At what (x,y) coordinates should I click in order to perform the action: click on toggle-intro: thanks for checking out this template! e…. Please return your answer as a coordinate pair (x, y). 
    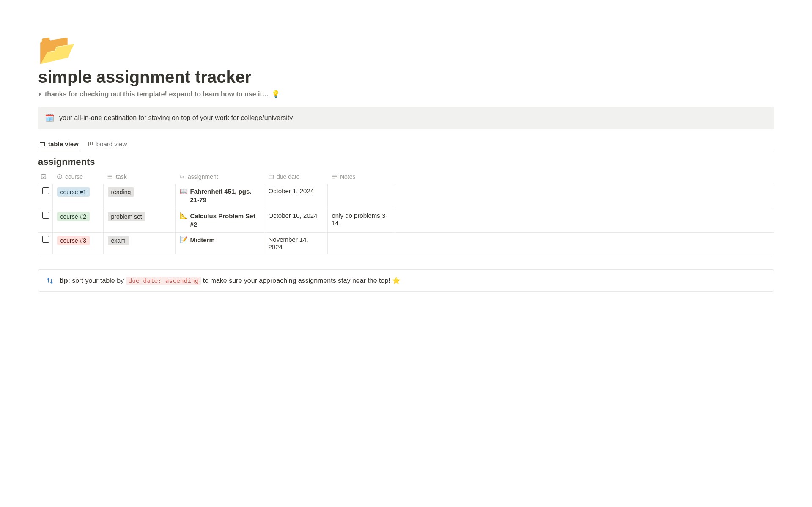
    Looking at the image, I should click on (406, 94).